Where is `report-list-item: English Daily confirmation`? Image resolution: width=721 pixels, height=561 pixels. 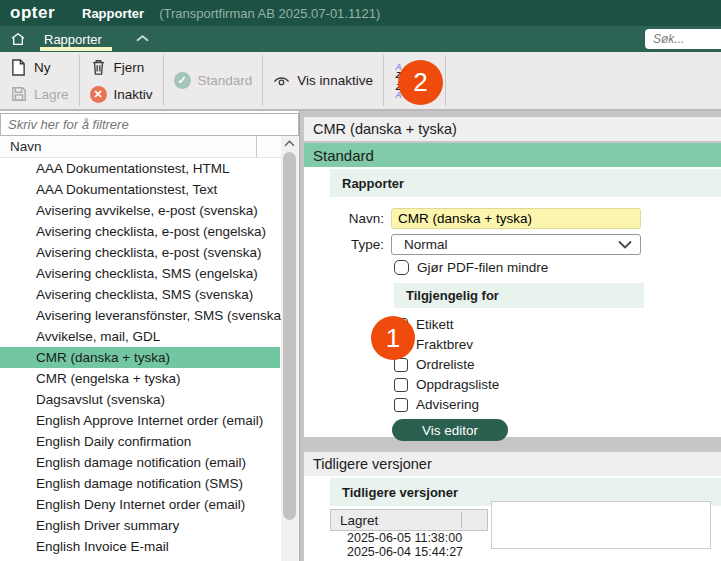
report-list-item: English Daily confirmation is located at coordinates (140, 442).